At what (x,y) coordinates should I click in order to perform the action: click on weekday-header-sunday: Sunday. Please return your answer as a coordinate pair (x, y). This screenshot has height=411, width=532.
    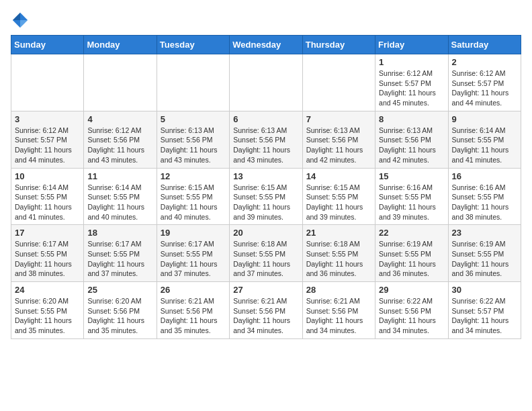
    Looking at the image, I should click on (48, 45).